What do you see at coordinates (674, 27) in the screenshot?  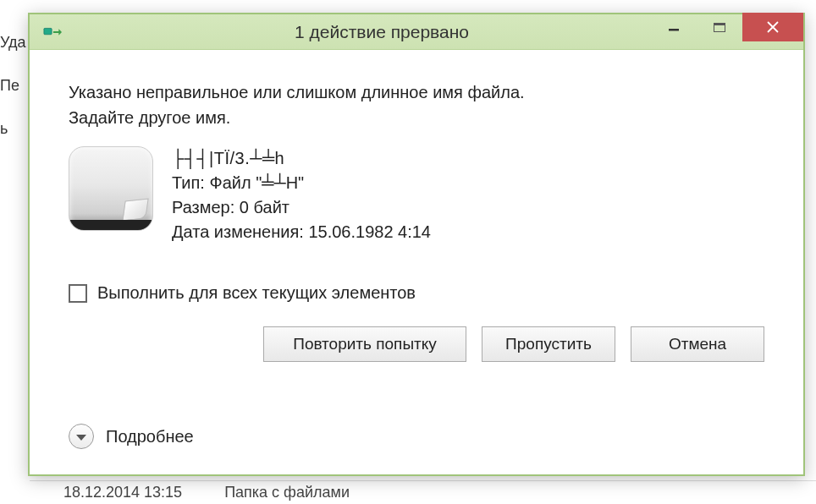 I see `minimize-button` at bounding box center [674, 27].